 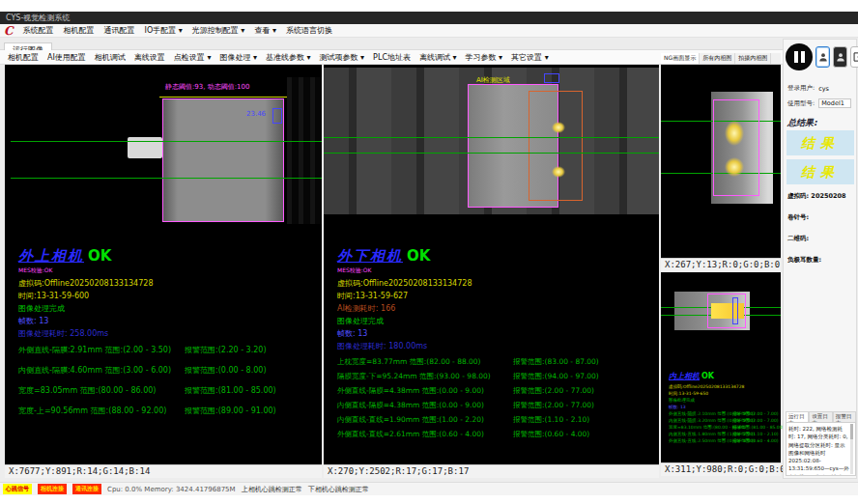 I want to click on camera-image-outer-top: 静态阈值:93, 动态阈值:100 23.46, so click(x=163, y=151).